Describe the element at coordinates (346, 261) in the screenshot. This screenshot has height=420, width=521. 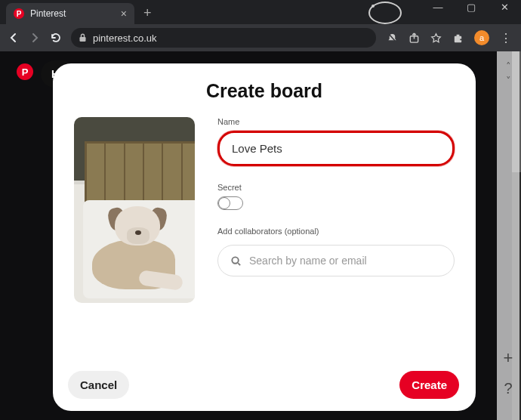
I see `collaborator-search-input` at that location.